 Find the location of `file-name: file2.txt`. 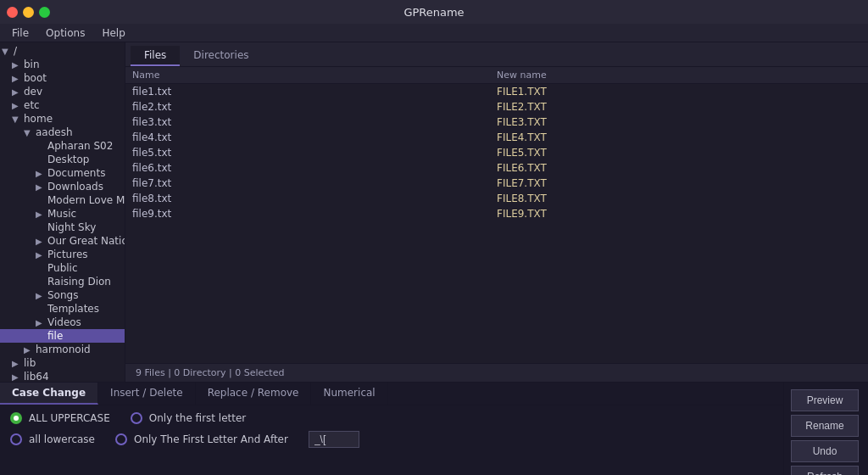

file-name: file2.txt is located at coordinates (314, 107).